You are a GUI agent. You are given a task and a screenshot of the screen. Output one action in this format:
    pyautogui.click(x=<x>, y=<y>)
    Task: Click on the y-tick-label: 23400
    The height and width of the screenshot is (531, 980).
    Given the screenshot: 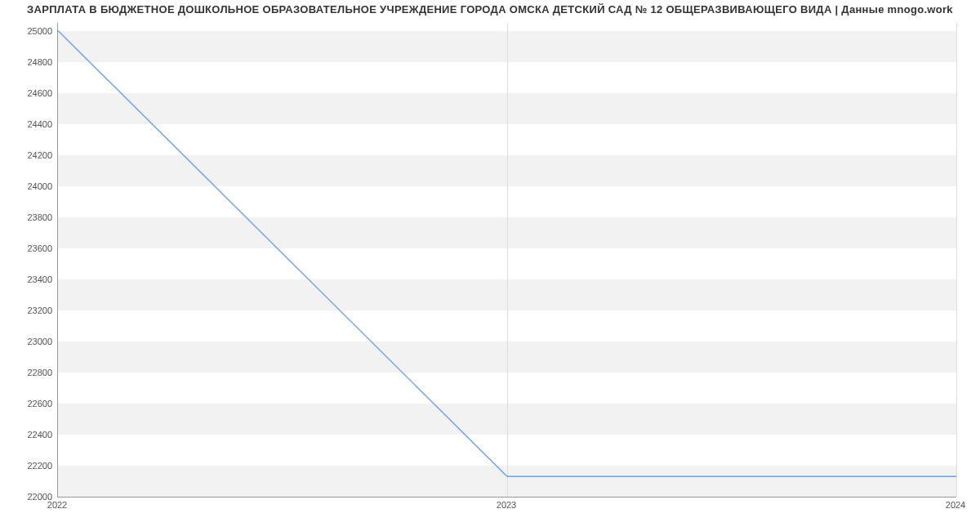 What is the action you would take?
    pyautogui.click(x=28, y=279)
    